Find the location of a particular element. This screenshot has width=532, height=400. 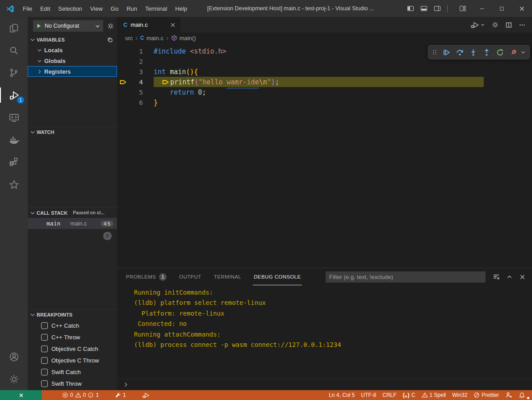

call-stack-section-header: CALL STACK Paused on st... is located at coordinates (72, 212).